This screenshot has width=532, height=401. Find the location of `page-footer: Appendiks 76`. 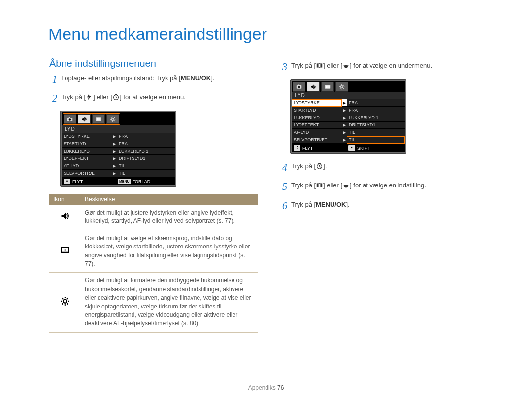

page-footer: Appendiks 76 is located at coordinates (266, 388).